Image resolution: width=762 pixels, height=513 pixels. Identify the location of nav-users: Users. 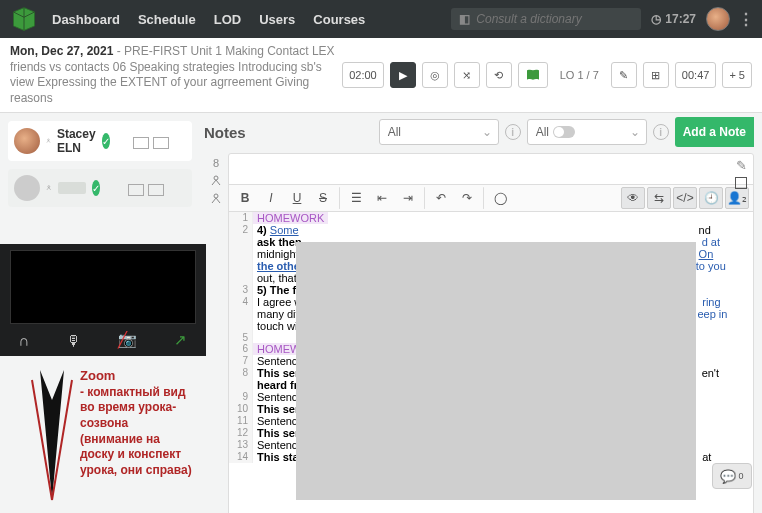
(277, 20).